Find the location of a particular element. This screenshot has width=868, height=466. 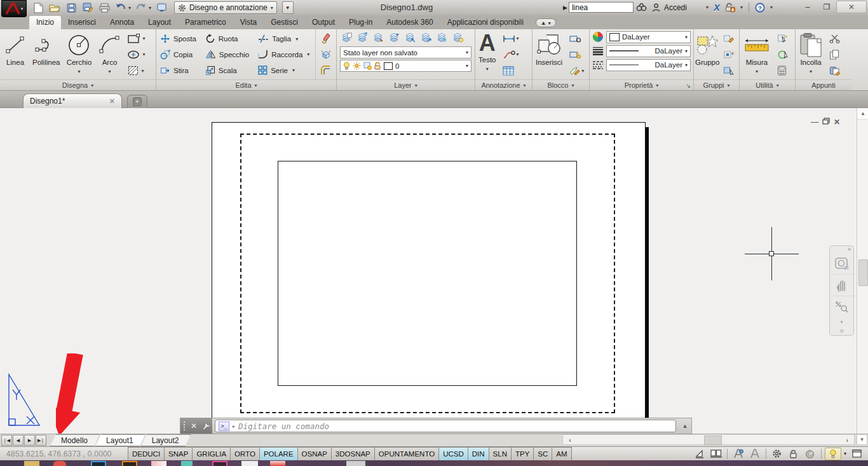

tabella-button is located at coordinates (511, 71).